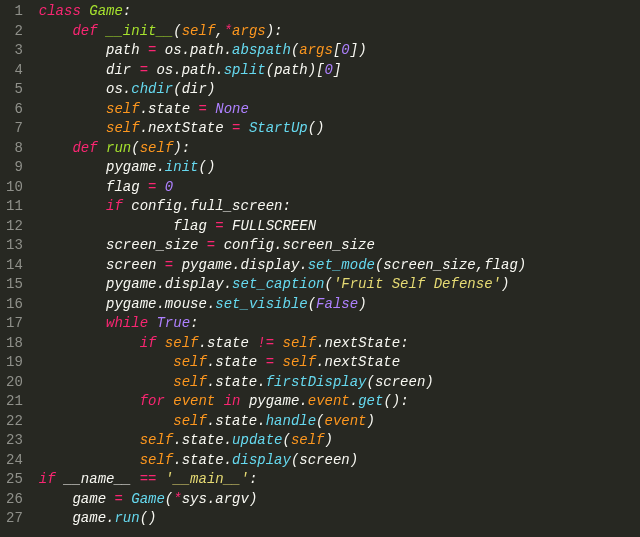 The width and height of the screenshot is (640, 537). Describe the element at coordinates (14, 71) in the screenshot. I see `line-number: 4` at that location.